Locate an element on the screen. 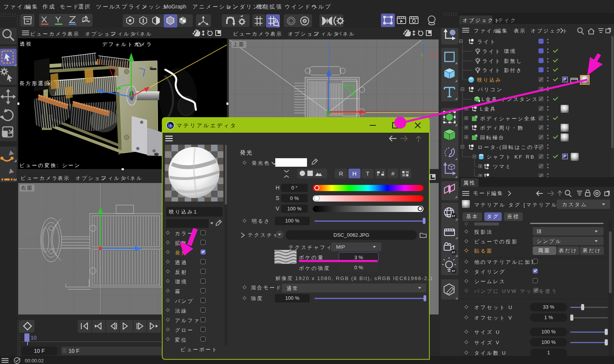  svg-text: X is located at coordinates (436, 56).